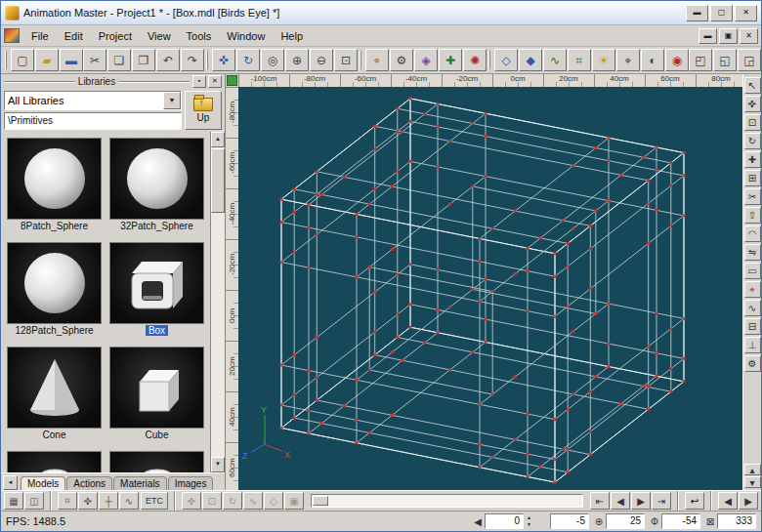 The width and height of the screenshot is (762, 532). Describe the element at coordinates (752, 482) in the screenshot. I see `toolbar-scroll-down-icon: ▾` at that location.